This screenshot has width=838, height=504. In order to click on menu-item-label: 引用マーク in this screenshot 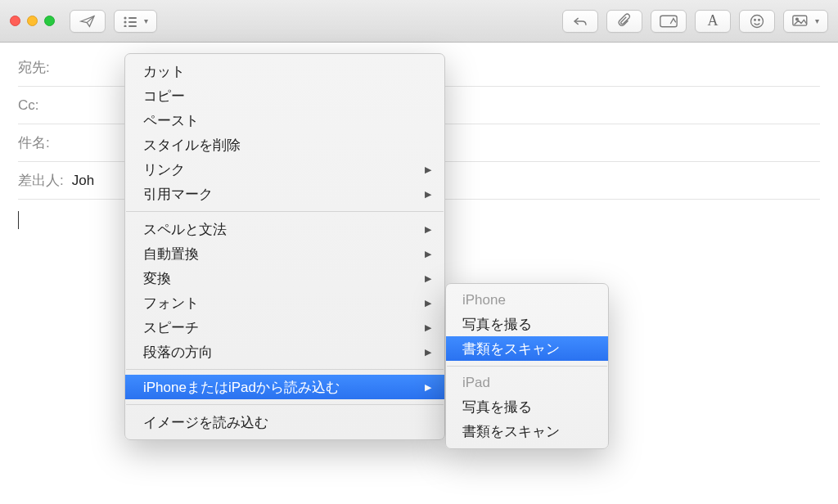, I will do `click(178, 195)`.